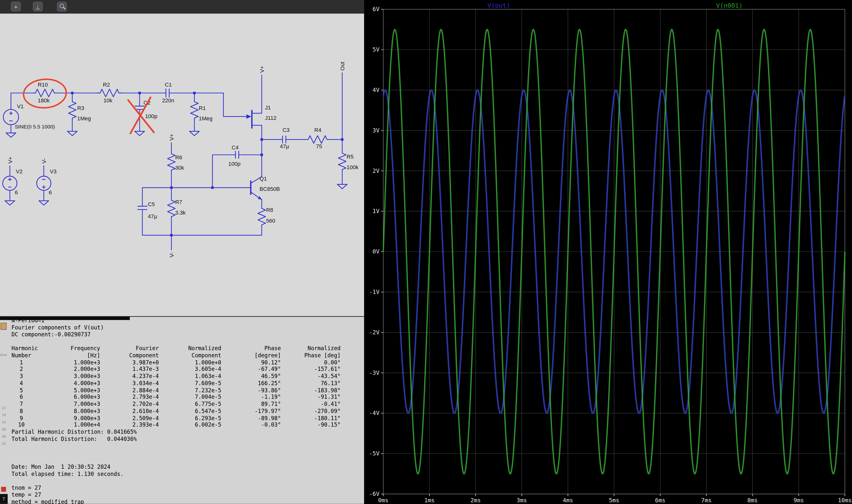 The height and width of the screenshot is (504, 852). Describe the element at coordinates (172, 137) in the screenshot. I see `flag-vplus-r6: V+` at that location.